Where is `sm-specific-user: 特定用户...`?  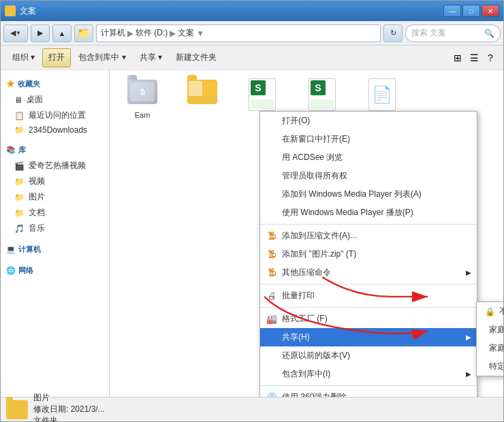 sm-specific-user: 特定用户... is located at coordinates (490, 366).